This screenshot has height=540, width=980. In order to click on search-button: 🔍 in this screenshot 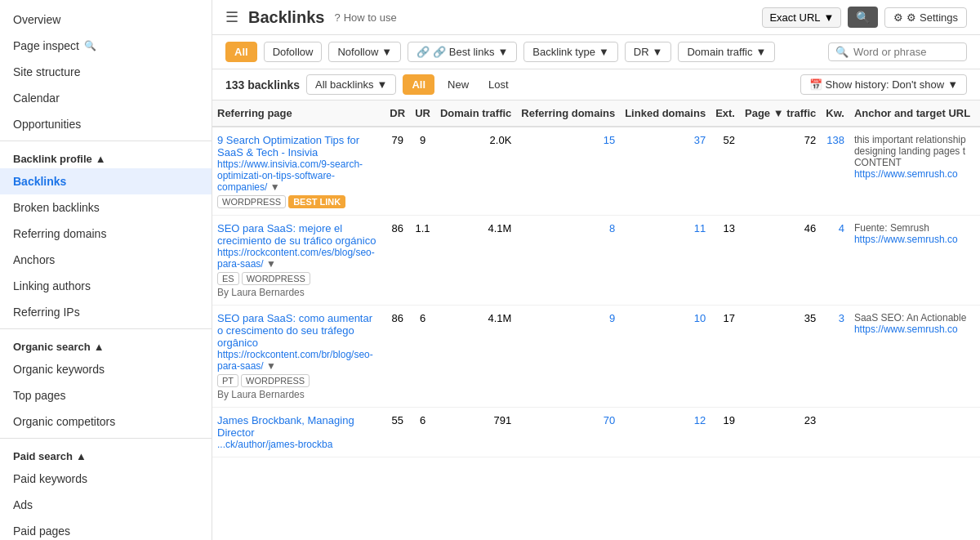, I will do `click(862, 17)`.